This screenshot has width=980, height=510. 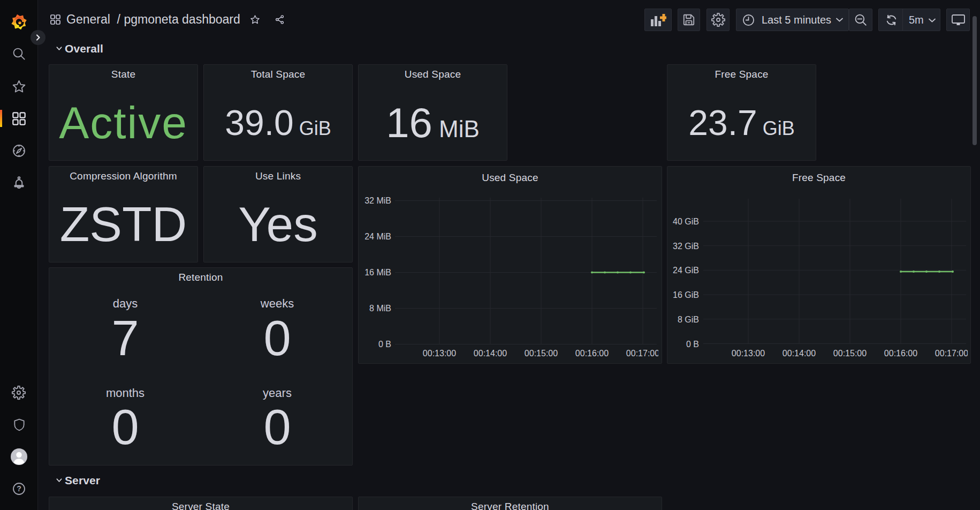 What do you see at coordinates (378, 237) in the screenshot?
I see `svg-text: 24 MiB` at bounding box center [378, 237].